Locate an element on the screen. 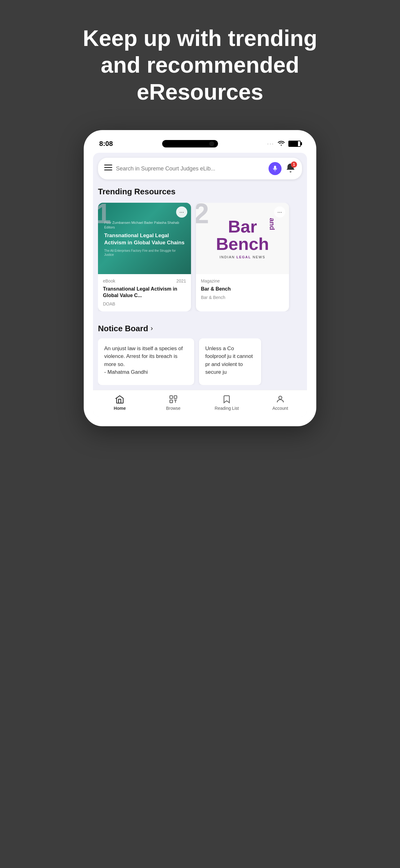  card-1-author: DOAB is located at coordinates (145, 304).